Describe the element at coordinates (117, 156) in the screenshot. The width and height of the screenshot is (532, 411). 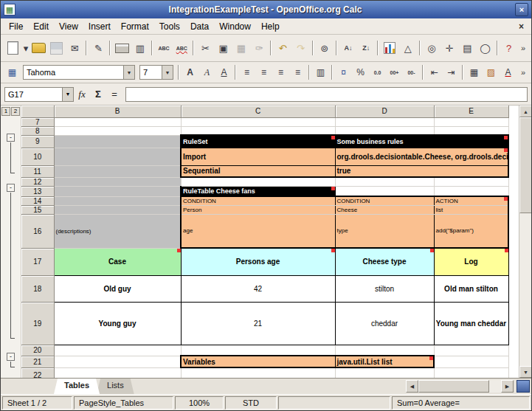
I see `cell-B10` at that location.